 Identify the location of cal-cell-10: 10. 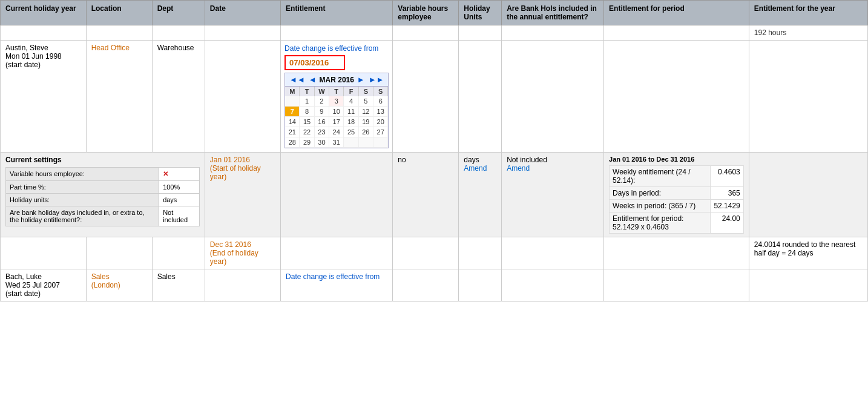
(337, 111).